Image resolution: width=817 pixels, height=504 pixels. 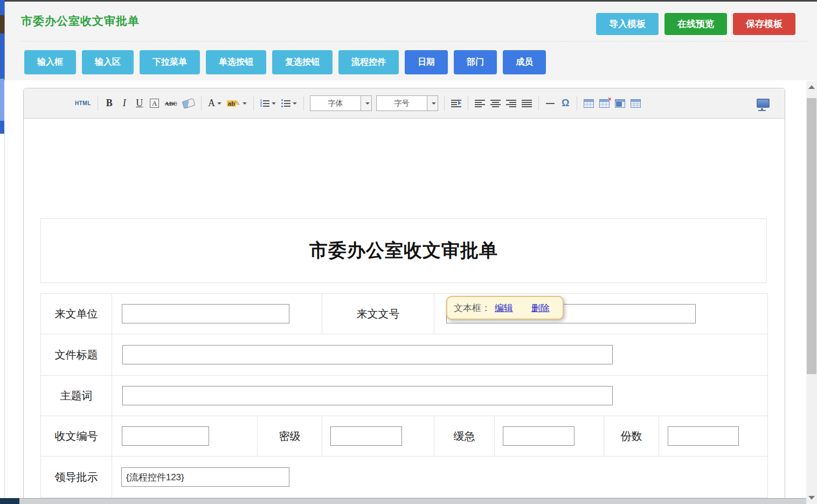 What do you see at coordinates (108, 63) in the screenshot?
I see `input-area-button: 输入区` at bounding box center [108, 63].